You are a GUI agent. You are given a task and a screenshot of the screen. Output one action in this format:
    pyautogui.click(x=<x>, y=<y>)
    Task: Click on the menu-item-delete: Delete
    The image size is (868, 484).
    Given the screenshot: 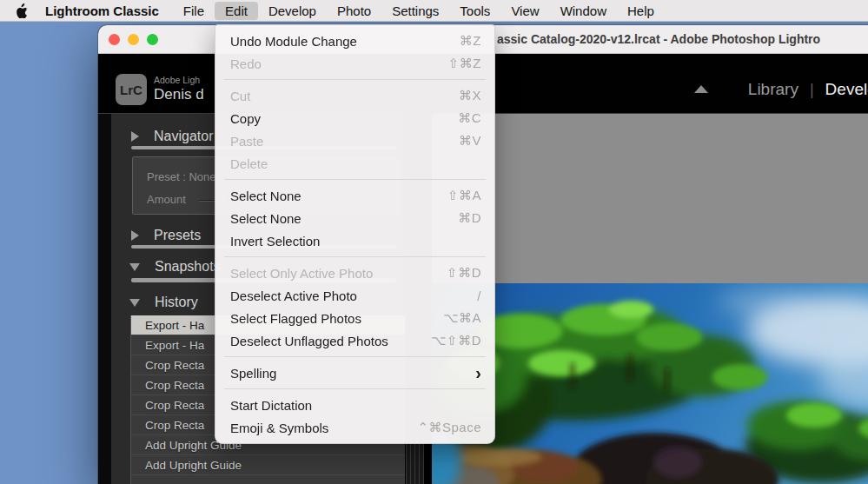 What is the action you would take?
    pyautogui.click(x=354, y=163)
    